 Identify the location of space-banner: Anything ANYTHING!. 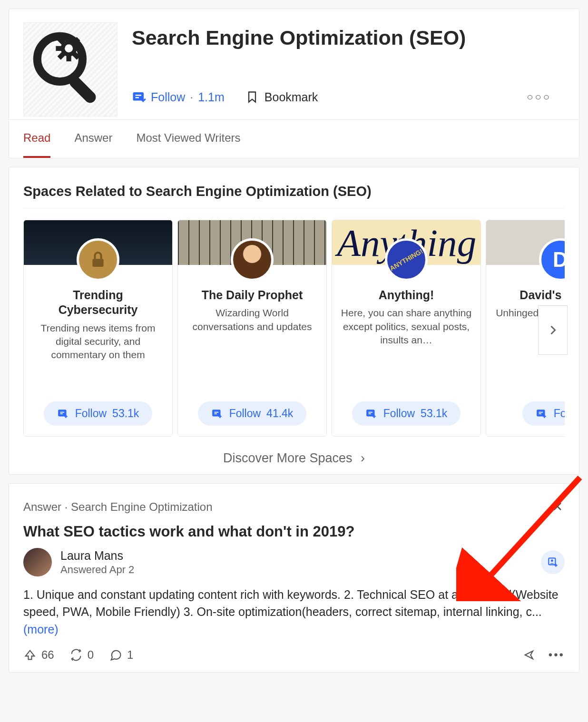
(406, 243).